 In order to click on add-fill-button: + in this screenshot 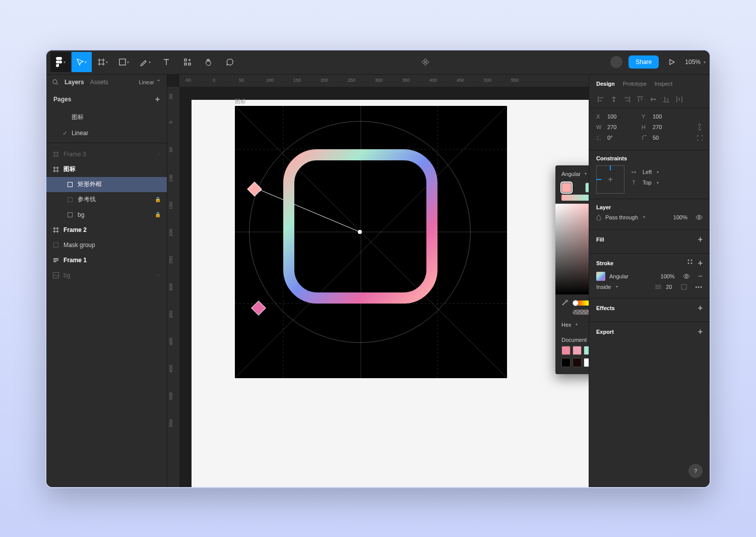, I will do `click(701, 240)`.